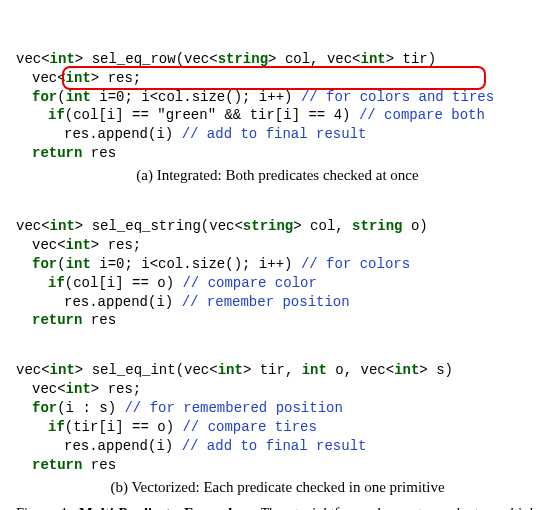 The image size is (555, 510). I want to click on caption-a: (a) Integrated: Both predicates checked …, so click(278, 176).